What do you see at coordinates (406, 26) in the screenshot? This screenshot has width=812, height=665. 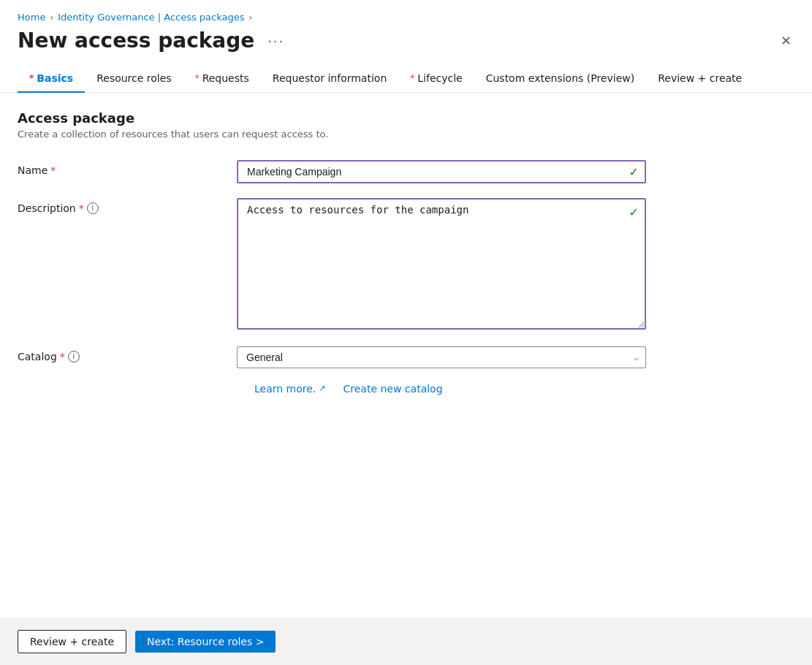 I see `panel-header: Home › Identity Governance | Access pack…` at bounding box center [406, 26].